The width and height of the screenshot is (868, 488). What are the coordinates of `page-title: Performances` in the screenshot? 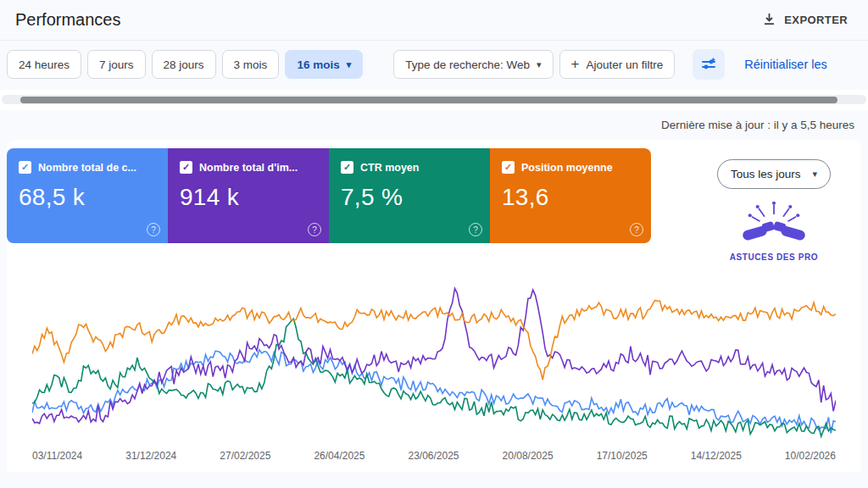 It's located at (68, 20).